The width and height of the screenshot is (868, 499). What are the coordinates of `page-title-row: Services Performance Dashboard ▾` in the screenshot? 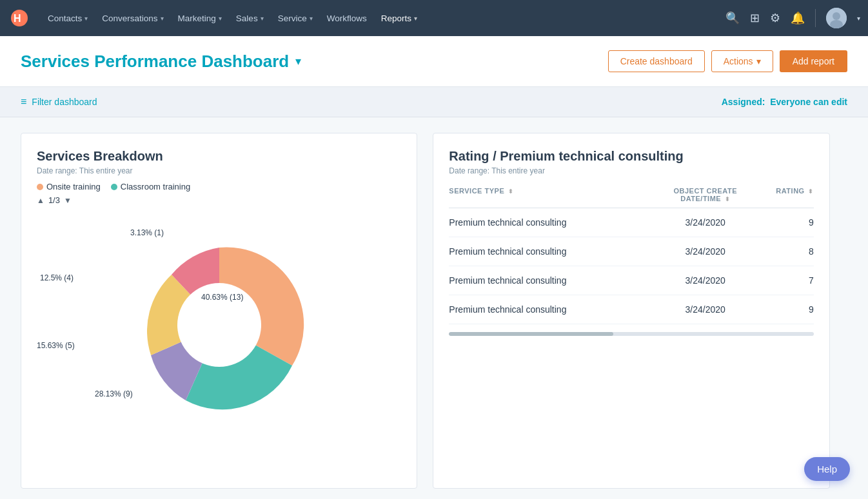 It's located at (161, 62).